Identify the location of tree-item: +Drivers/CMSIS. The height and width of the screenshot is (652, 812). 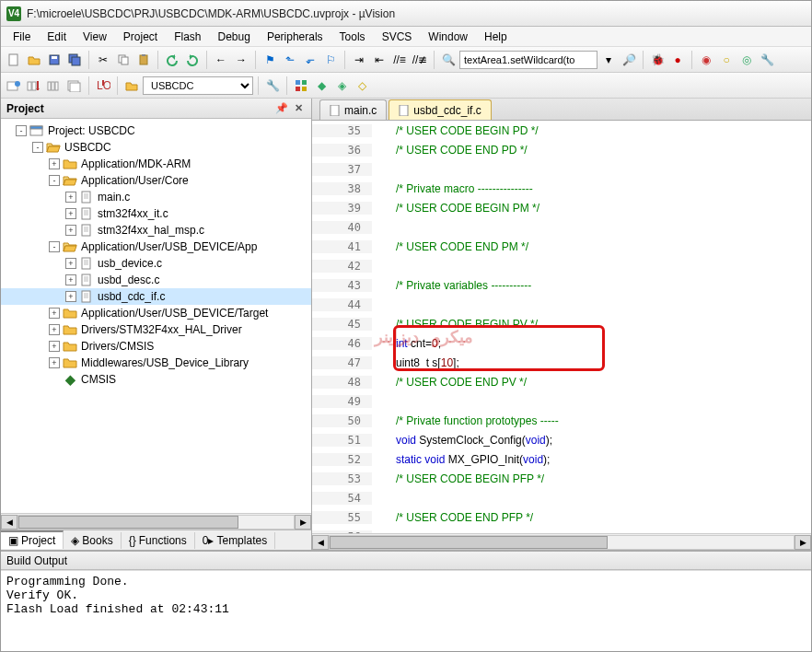
(157, 346).